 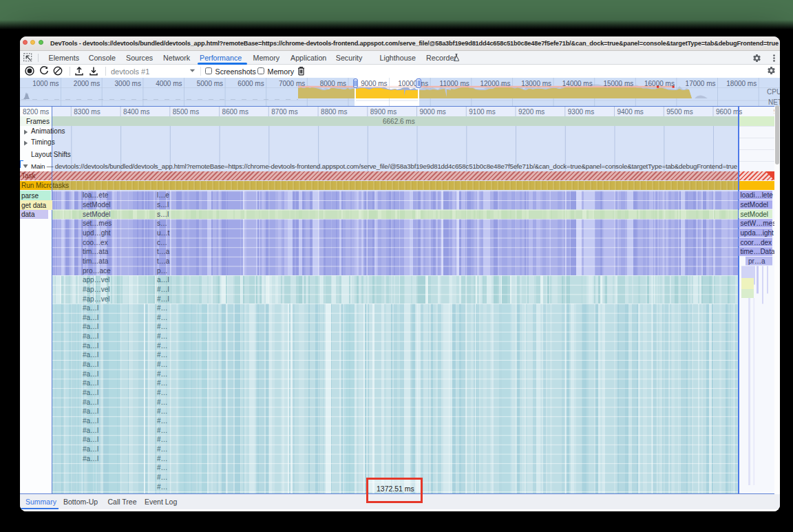 I want to click on svg-text: pr…a, so click(x=757, y=262).